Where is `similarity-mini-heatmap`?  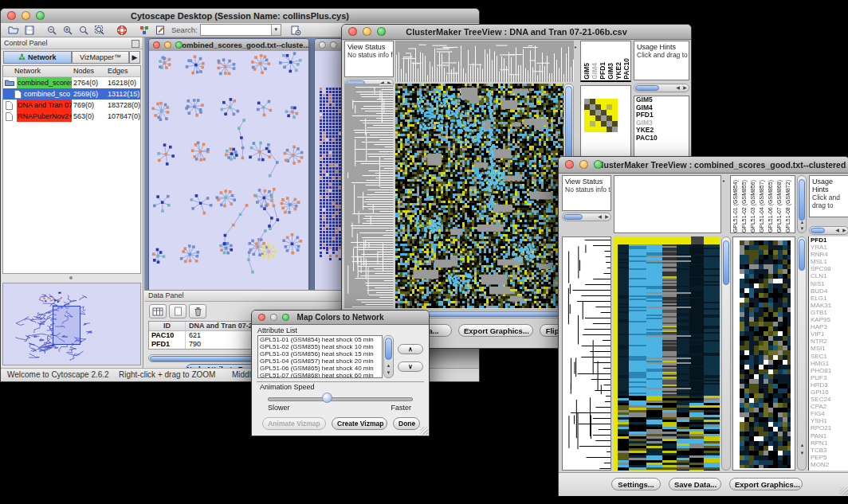
similarity-mini-heatmap is located at coordinates (601, 115).